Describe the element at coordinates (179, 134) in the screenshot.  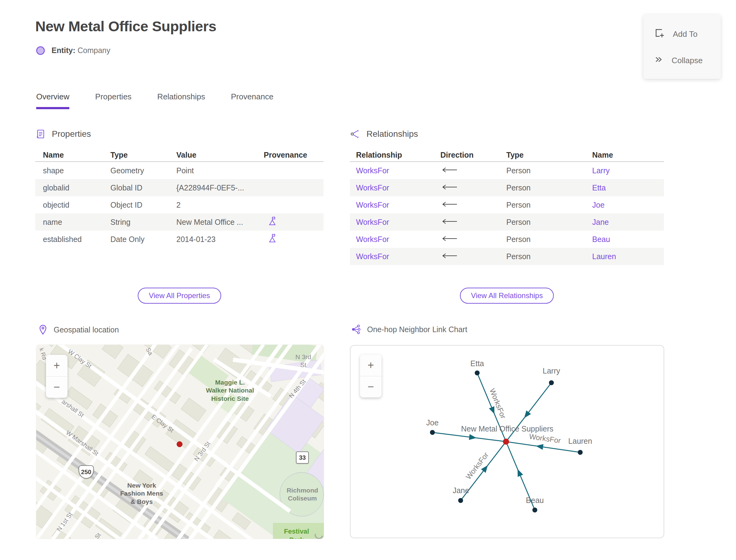
I see `properties-section-header: Properties` at that location.